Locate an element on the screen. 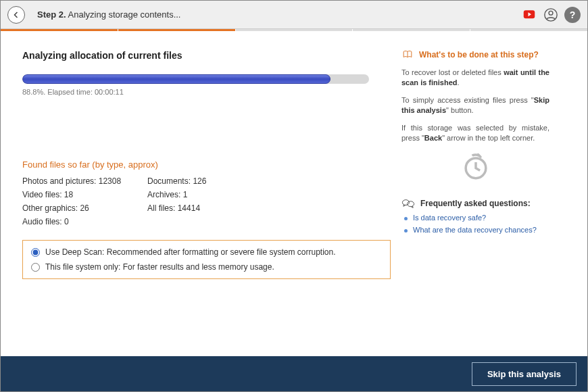  option-this-fs-only-radio is located at coordinates (35, 268).